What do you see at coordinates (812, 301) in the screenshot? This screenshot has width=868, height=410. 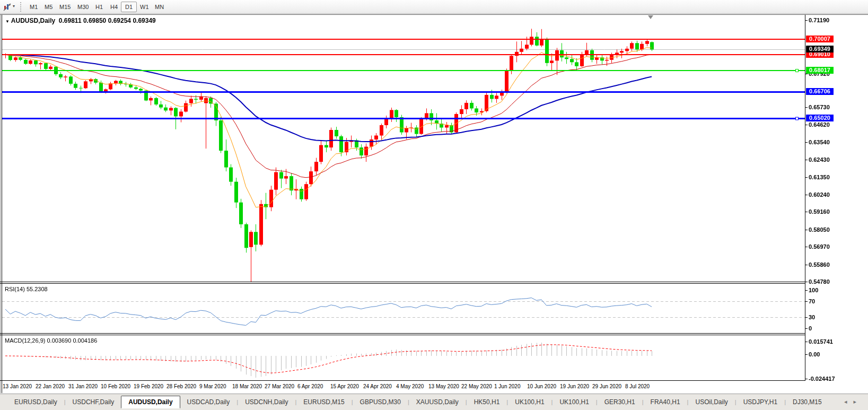 I see `rsi-axis-tick: 70` at bounding box center [812, 301].